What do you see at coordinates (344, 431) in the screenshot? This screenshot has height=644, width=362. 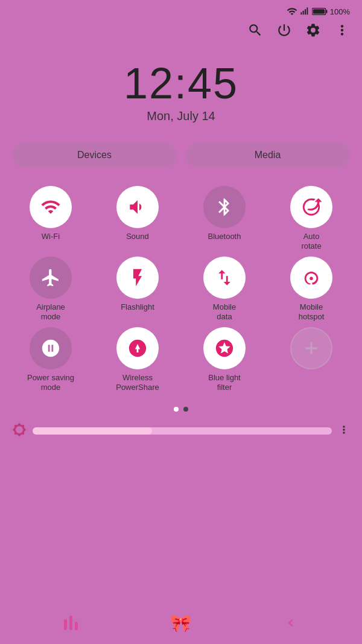 I see `brightness-more-icon` at bounding box center [344, 431].